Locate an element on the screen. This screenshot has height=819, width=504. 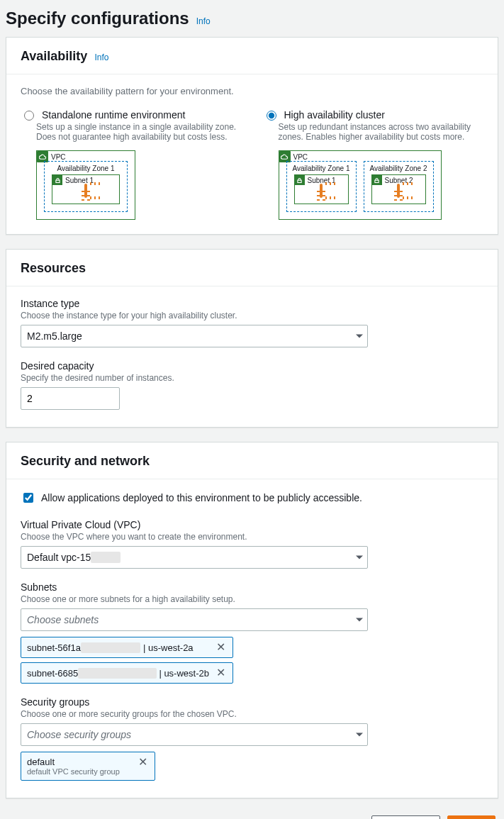
vpc-hint: Choose the VPC where you want to create … is located at coordinates (252, 537).